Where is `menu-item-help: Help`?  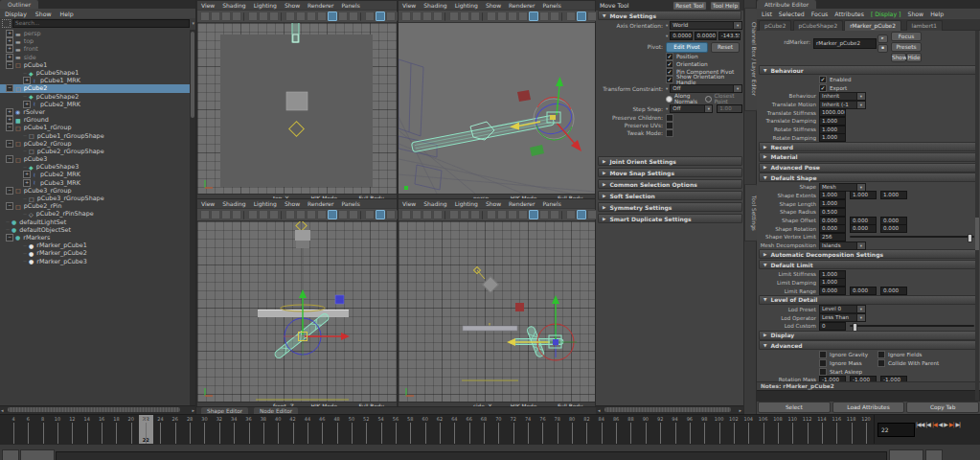
menu-item-help: Help is located at coordinates (67, 13).